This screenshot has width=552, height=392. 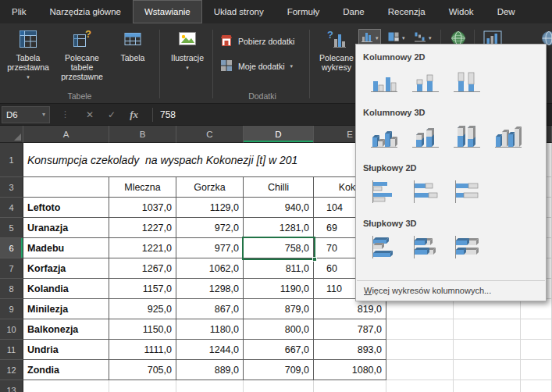 I want to click on cell-c13, so click(x=210, y=386).